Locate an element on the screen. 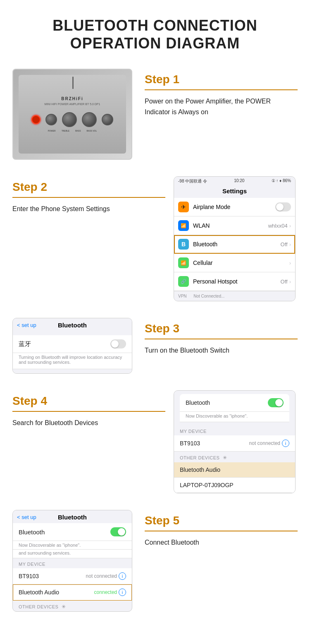 The height and width of the screenshot is (644, 310). bt5-my-device-name: BT9103 is located at coordinates (52, 576).